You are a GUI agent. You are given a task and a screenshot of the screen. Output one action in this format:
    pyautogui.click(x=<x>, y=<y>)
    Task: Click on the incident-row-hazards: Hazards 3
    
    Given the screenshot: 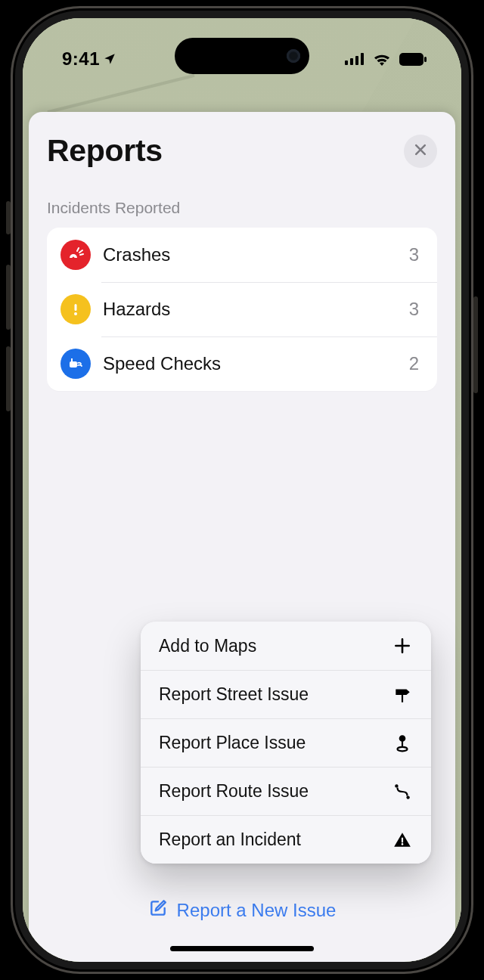 What is the action you would take?
    pyautogui.click(x=242, y=309)
    